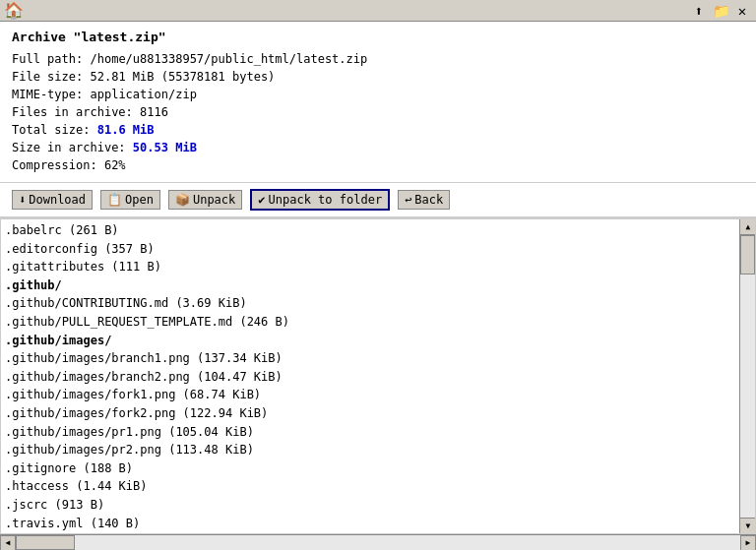  Describe the element at coordinates (378, 543) in the screenshot. I see `h-scroll-track` at that location.